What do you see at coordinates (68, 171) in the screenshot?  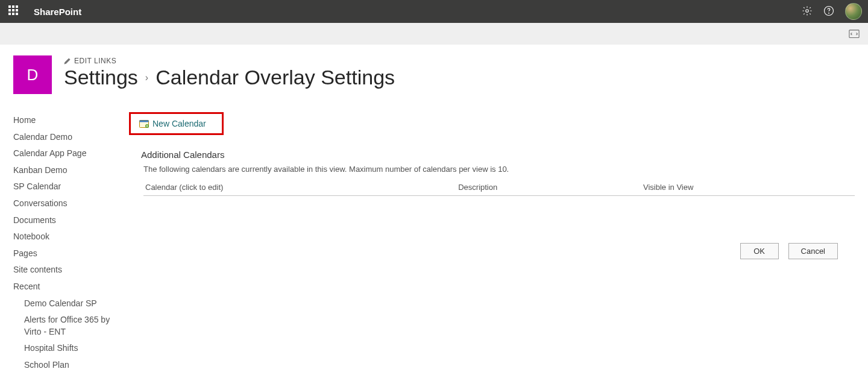 I see `nav-item-kanban-demo: Kanban Demo` at bounding box center [68, 171].